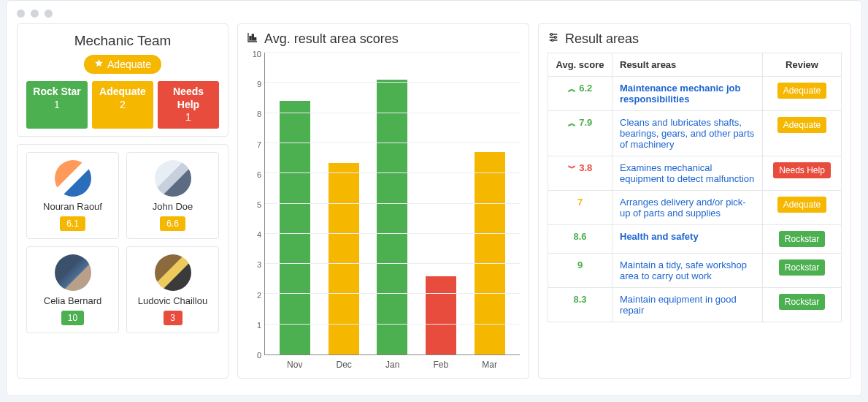 This screenshot has width=868, height=402. Describe the element at coordinates (695, 134) in the screenshot. I see `table-row: ︽ 7.9Cleans and lubricates shafts, beari…` at that location.